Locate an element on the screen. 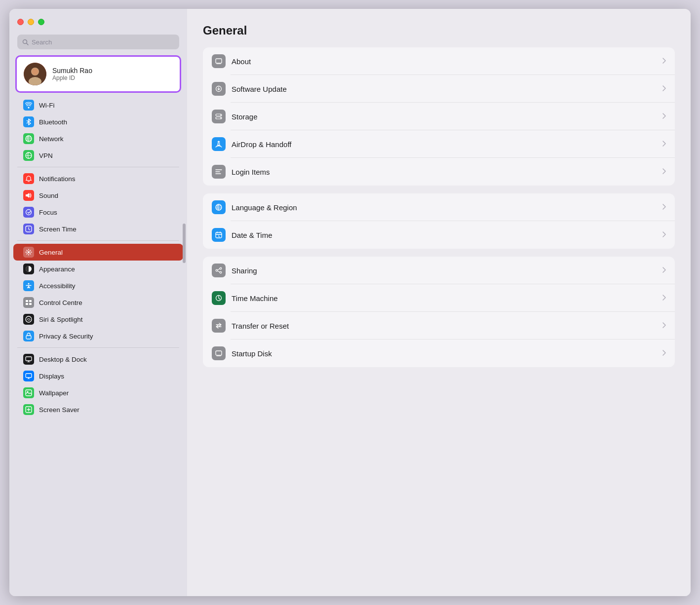 This screenshot has width=700, height=605. sidebar-item-screentime: Screen Time is located at coordinates (98, 229).